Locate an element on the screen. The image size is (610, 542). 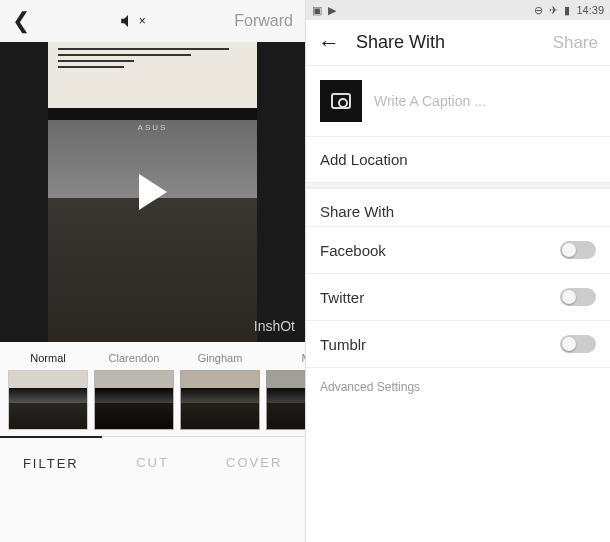
toggle-twitter is located at coordinates (578, 297).